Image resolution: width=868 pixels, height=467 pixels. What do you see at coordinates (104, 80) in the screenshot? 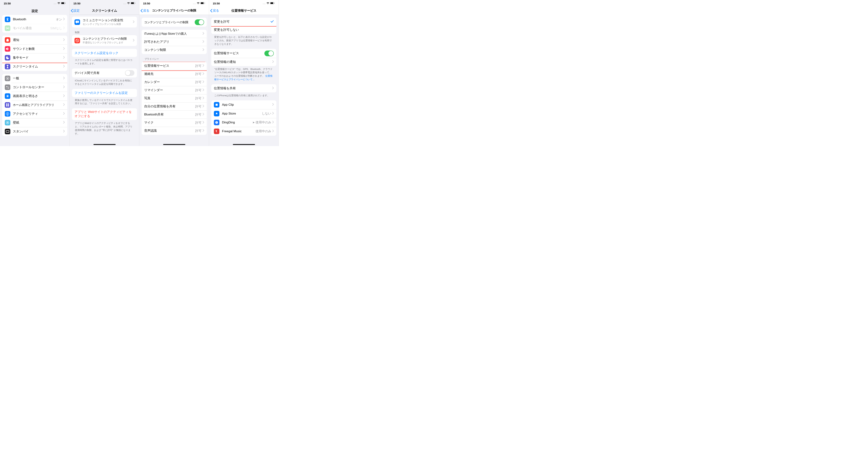
I see `screentime-content: ! コミュニケーションの安全性 センシティブなコンテンツから保護 制限 コンテン…` at bounding box center [104, 80].